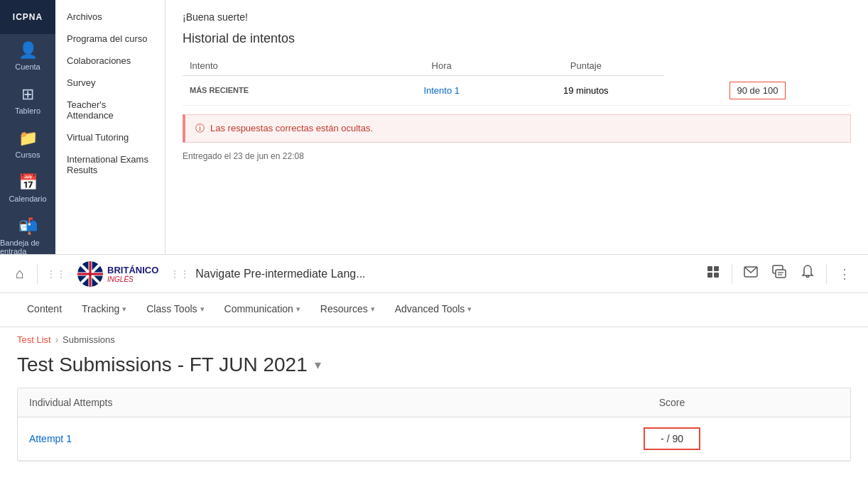  Describe the element at coordinates (672, 439) in the screenshot. I see `score-value: - / 90` at that location.